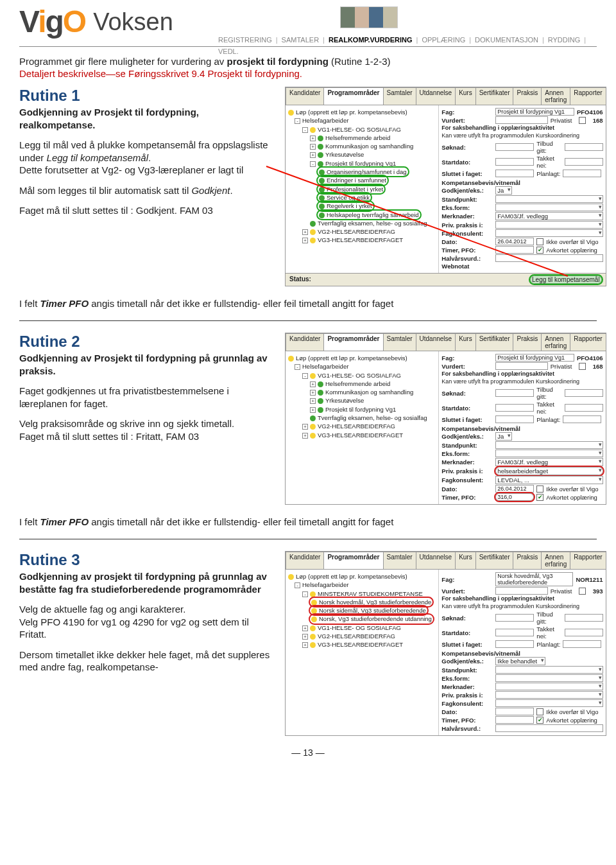 Image resolution: width=616 pixels, height=865 pixels. I want to click on select-privpraksis: helsearbeiderfaget, so click(549, 471).